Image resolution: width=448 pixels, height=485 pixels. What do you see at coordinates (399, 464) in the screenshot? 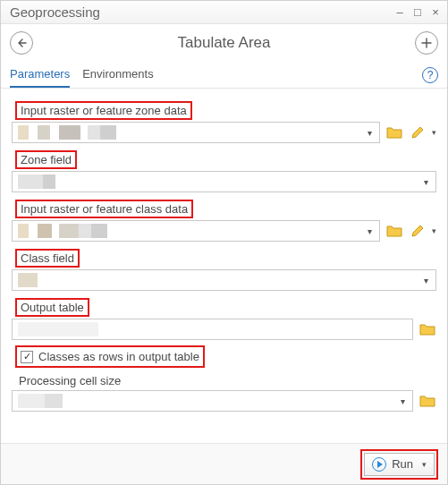
I see `run-button: Run ▾` at bounding box center [399, 464].